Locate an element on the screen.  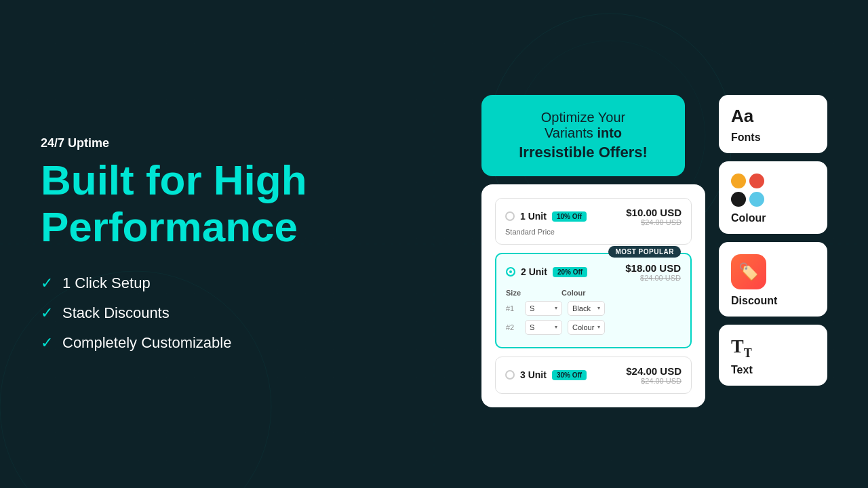
variant-num-2: #2 is located at coordinates (513, 327).